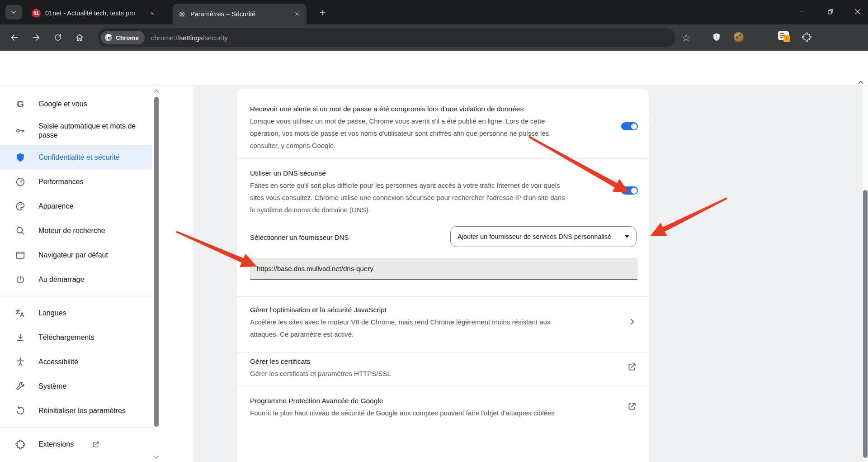 This screenshot has height=462, width=868. What do you see at coordinates (387, 38) in the screenshot?
I see `address-bar: Chrome chrome://settings/security` at bounding box center [387, 38].